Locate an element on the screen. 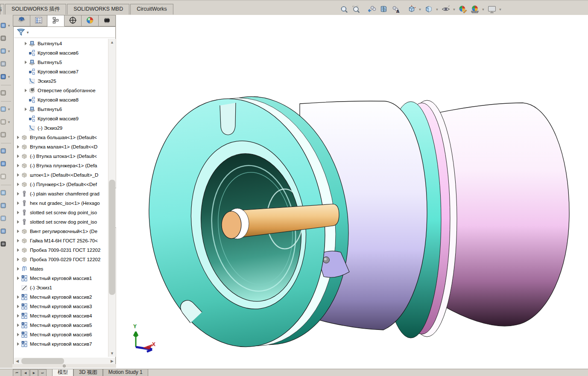  tree-item: Круговой массив9 is located at coordinates (61, 119).